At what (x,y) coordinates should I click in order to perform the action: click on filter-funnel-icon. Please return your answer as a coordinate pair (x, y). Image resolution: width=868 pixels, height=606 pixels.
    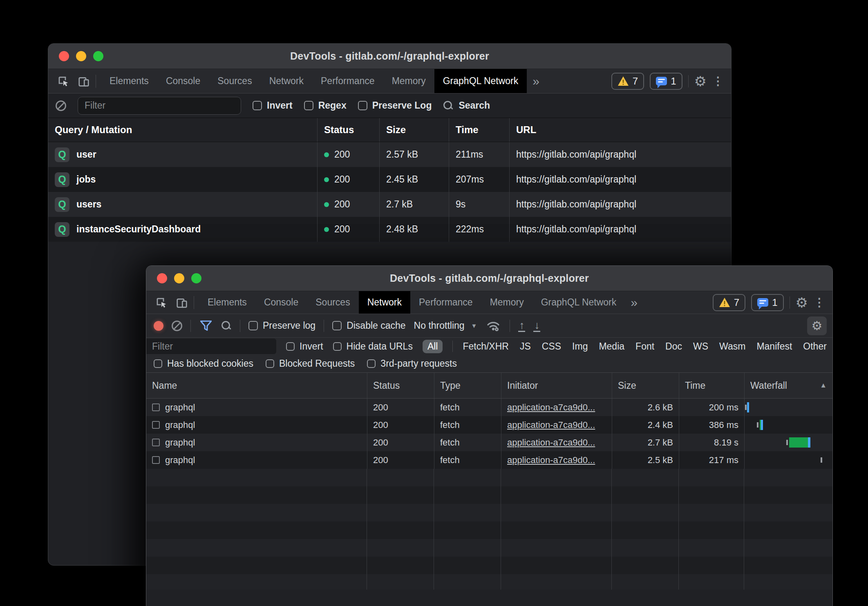
    Looking at the image, I should click on (206, 326).